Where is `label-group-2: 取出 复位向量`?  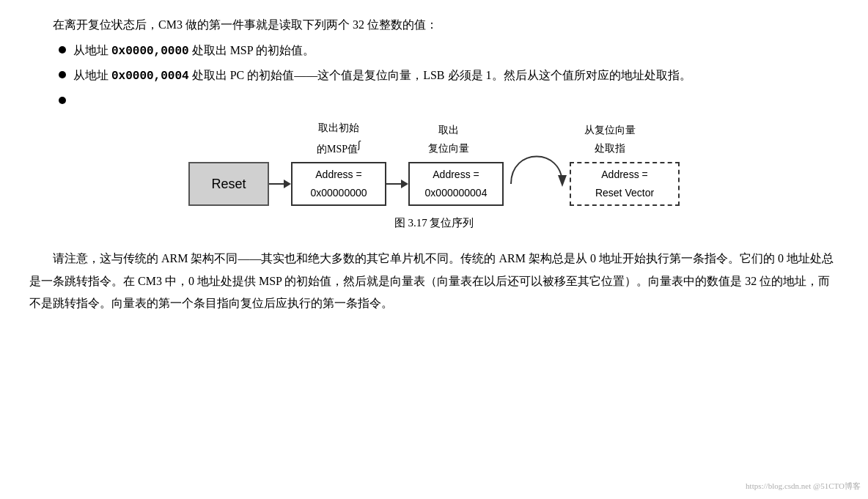 label-group-2: 取出 复位向量 is located at coordinates (449, 139).